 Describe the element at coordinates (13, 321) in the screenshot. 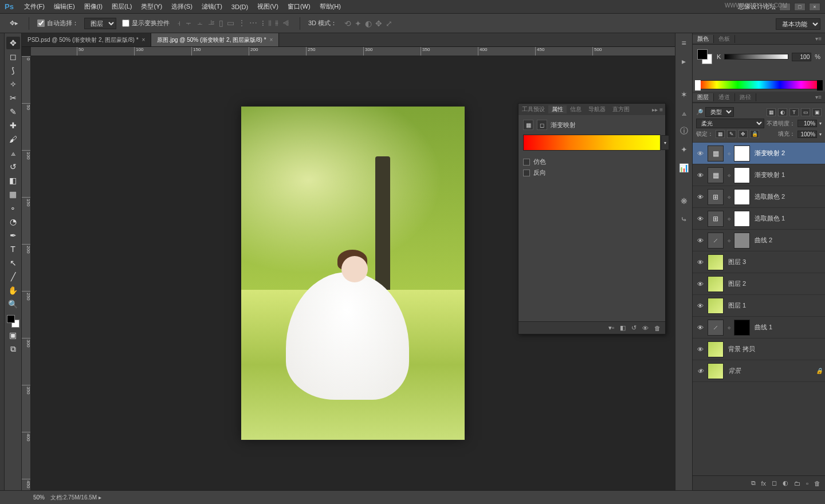

I see `color-swatch` at that location.